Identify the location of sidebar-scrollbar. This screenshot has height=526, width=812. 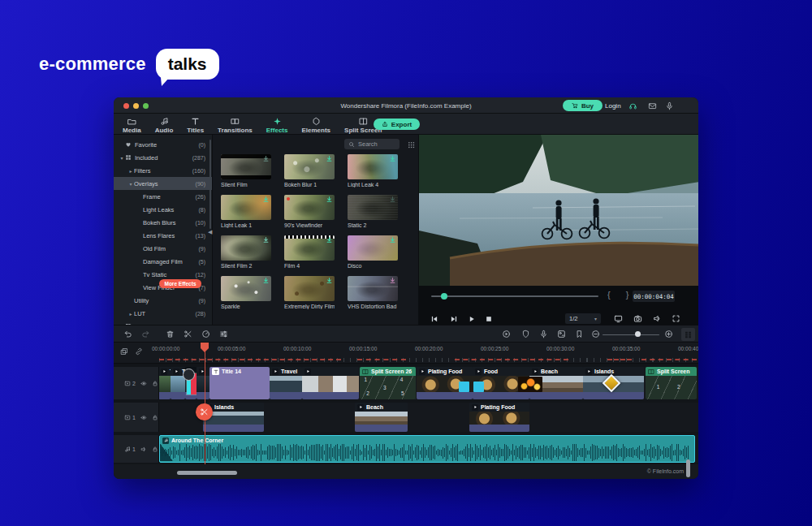
(210, 184).